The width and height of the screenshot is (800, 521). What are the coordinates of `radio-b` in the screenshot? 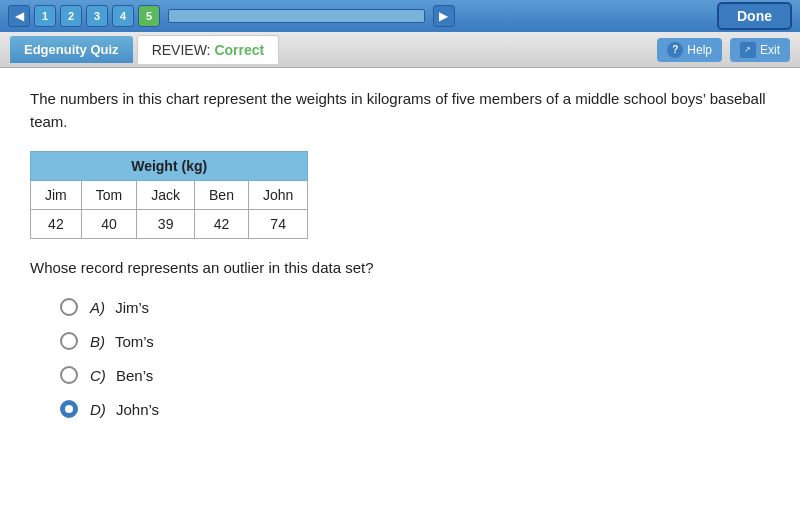 It's located at (69, 341).